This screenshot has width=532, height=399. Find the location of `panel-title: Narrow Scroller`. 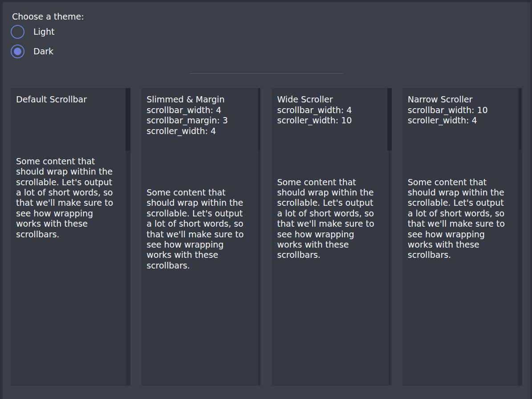

panel-title: Narrow Scroller is located at coordinates (465, 100).